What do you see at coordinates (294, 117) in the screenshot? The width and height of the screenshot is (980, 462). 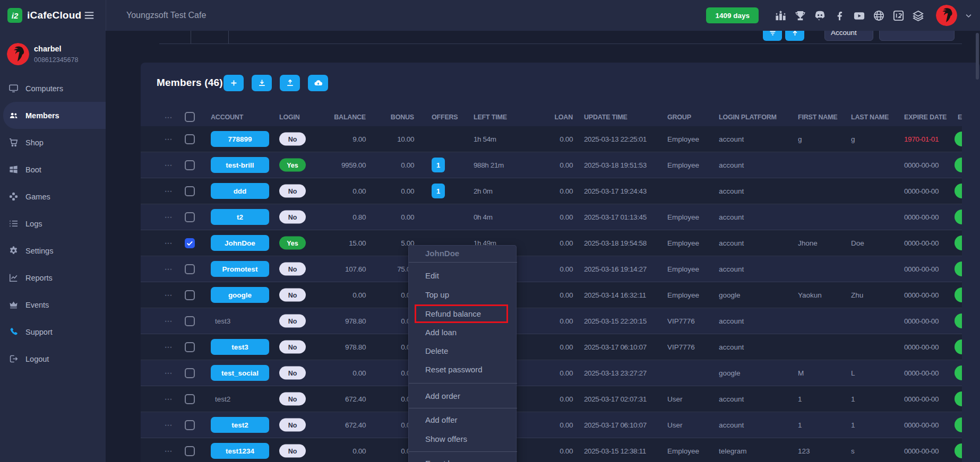 I see `column-header-login: LOGIN` at bounding box center [294, 117].